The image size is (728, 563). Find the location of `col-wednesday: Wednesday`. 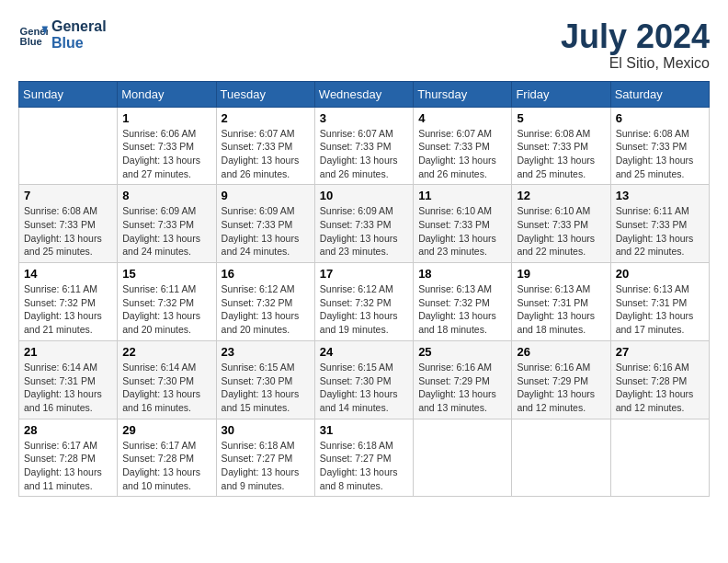

col-wednesday: Wednesday is located at coordinates (364, 94).